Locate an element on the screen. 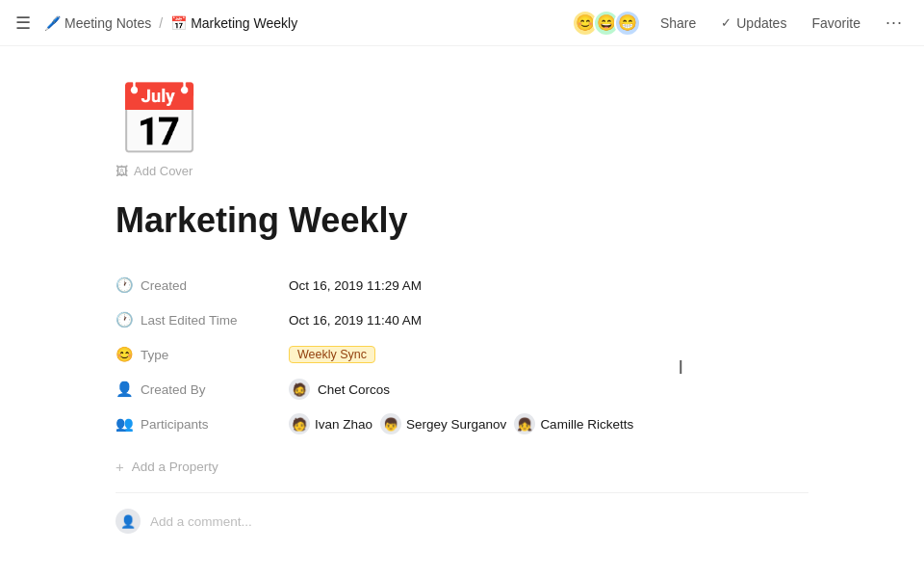 This screenshot has width=924, height=578. prop-label-created-text: Created is located at coordinates (164, 285).